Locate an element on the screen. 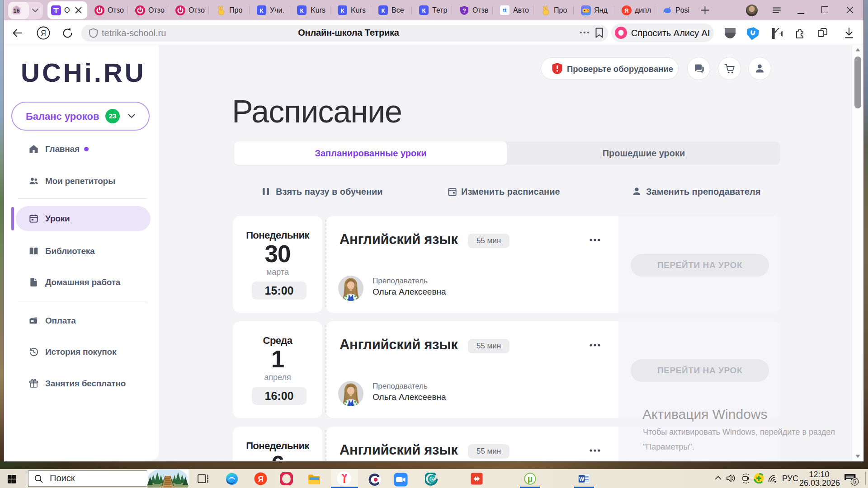  svg-text: tt is located at coordinates (505, 10).